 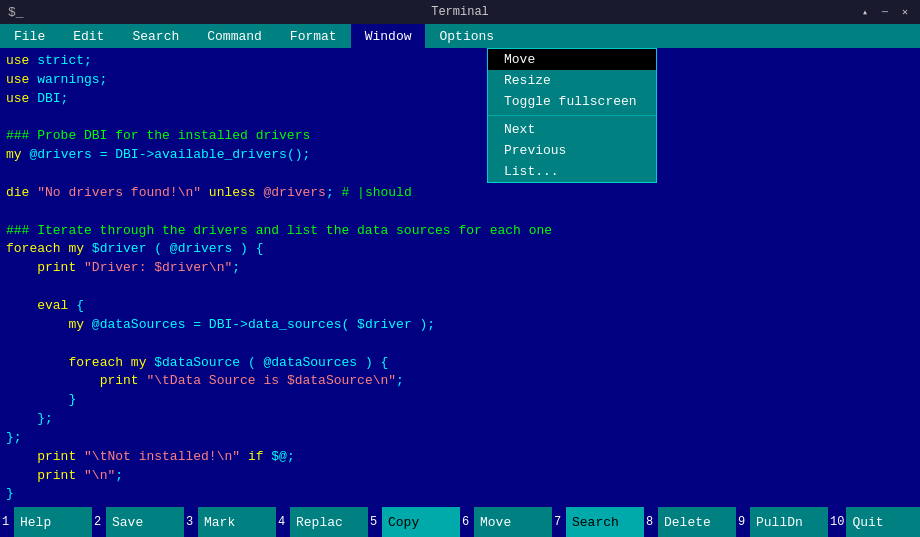 I want to click on fkey-label-quit: Quit, so click(x=883, y=522).